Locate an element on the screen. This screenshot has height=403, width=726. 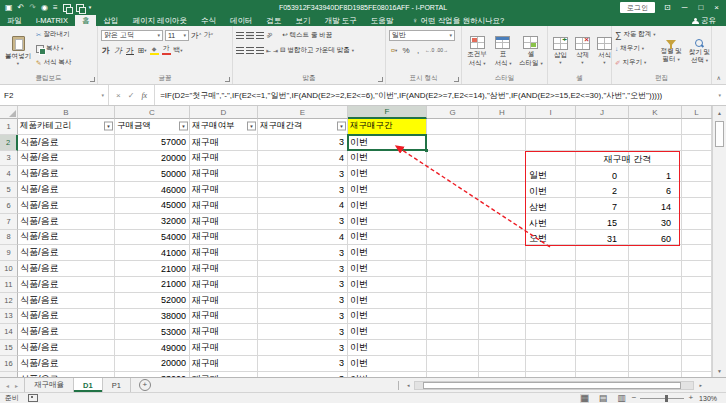
cell-K1 is located at coordinates (656, 127).